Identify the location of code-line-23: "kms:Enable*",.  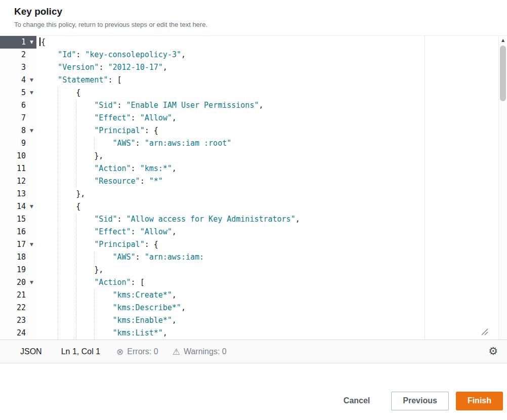
(269, 321).